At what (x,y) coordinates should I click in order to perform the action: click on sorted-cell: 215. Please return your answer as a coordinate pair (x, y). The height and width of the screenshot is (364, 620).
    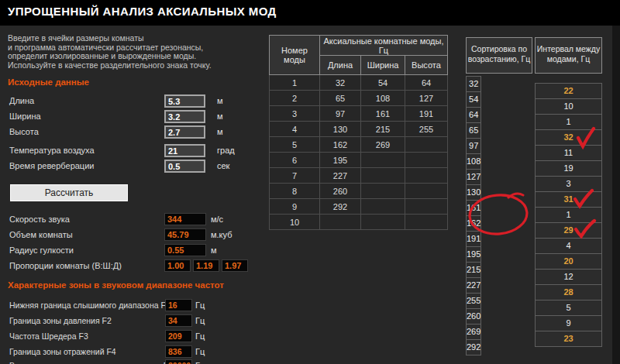
    Looking at the image, I should click on (474, 270).